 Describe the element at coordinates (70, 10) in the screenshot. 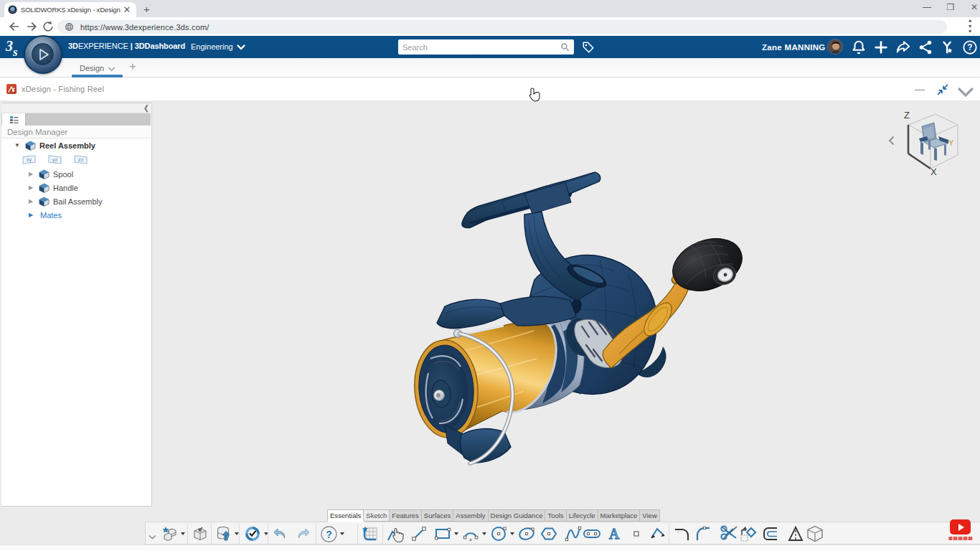

I see `browser-tab: SOLIDWORKS xDesign - xDesign ✕` at that location.